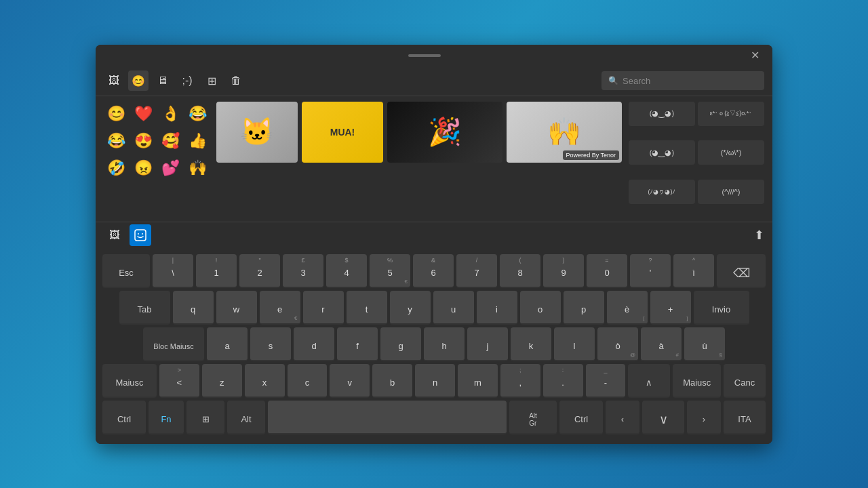  What do you see at coordinates (264, 381) in the screenshot?
I see `key-x: x` at bounding box center [264, 381].